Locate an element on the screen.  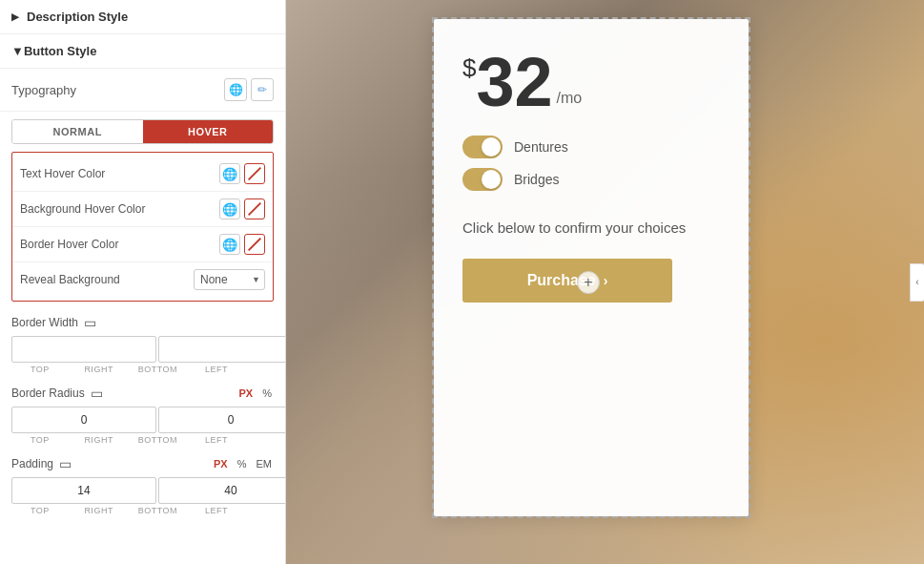
border-radius-section: Border Radius ▭ PX % ⛓ TOP RIGHT BOTTOM … is located at coordinates (143, 413).